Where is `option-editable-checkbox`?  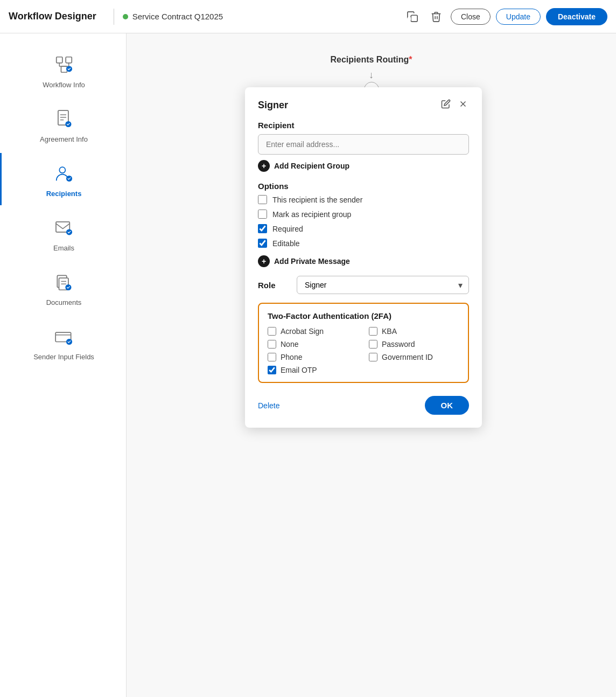
option-editable-checkbox is located at coordinates (263, 243).